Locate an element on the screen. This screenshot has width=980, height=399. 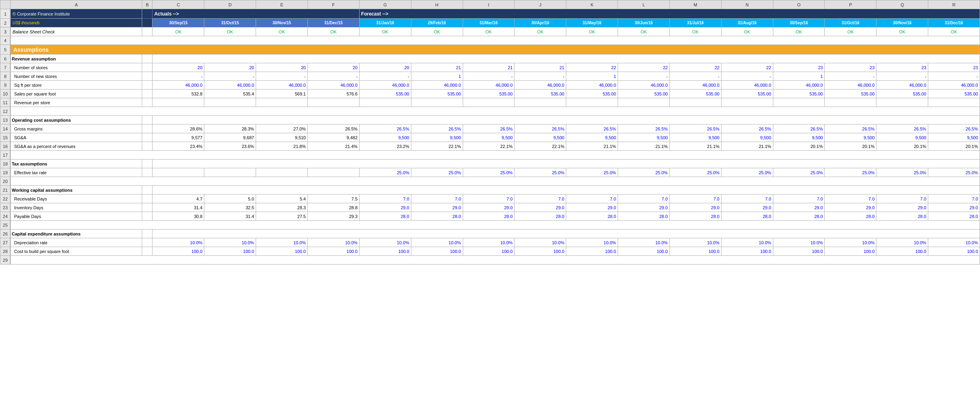
pay-days-dec16: 28.0 is located at coordinates (954, 216).